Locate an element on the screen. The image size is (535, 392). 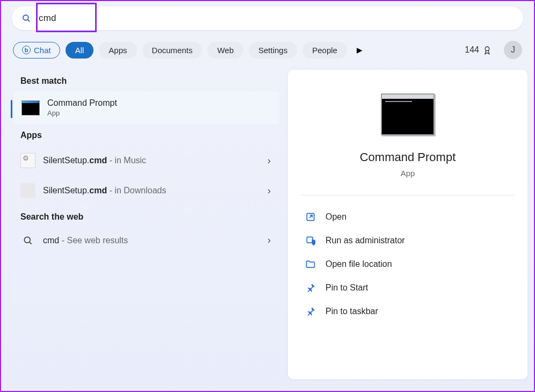
cmd-file-icon is located at coordinates (28, 161).